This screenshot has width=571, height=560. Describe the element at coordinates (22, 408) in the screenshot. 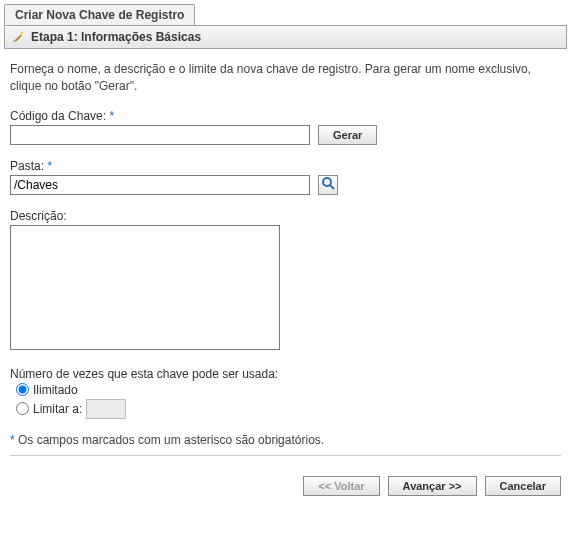

I see `radio-limit` at that location.